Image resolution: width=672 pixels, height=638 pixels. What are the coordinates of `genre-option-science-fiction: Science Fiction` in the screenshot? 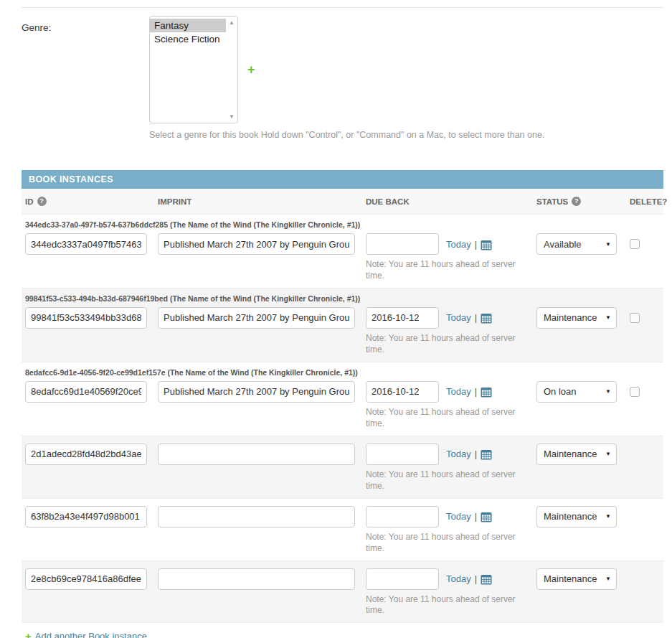 It's located at (188, 39).